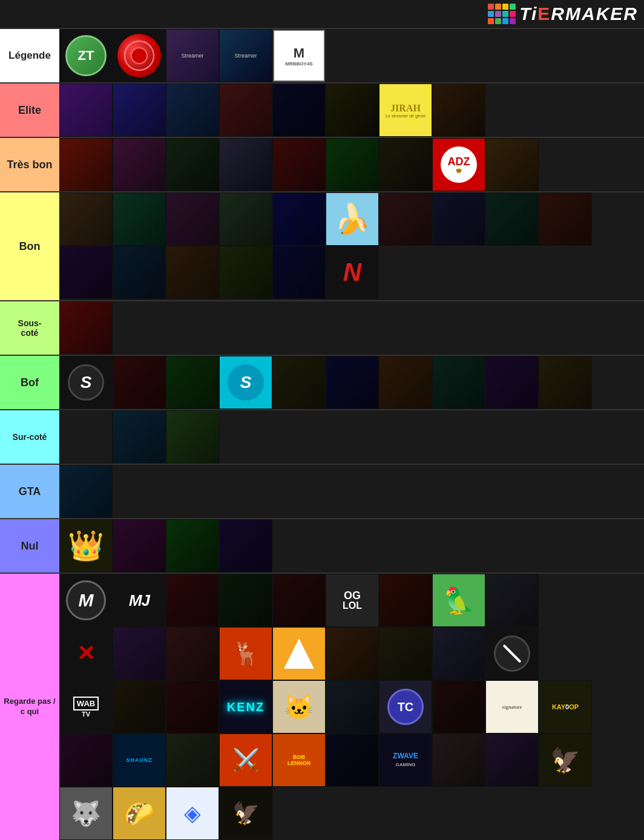  I want to click on list-item: KAY0OP, so click(565, 707).